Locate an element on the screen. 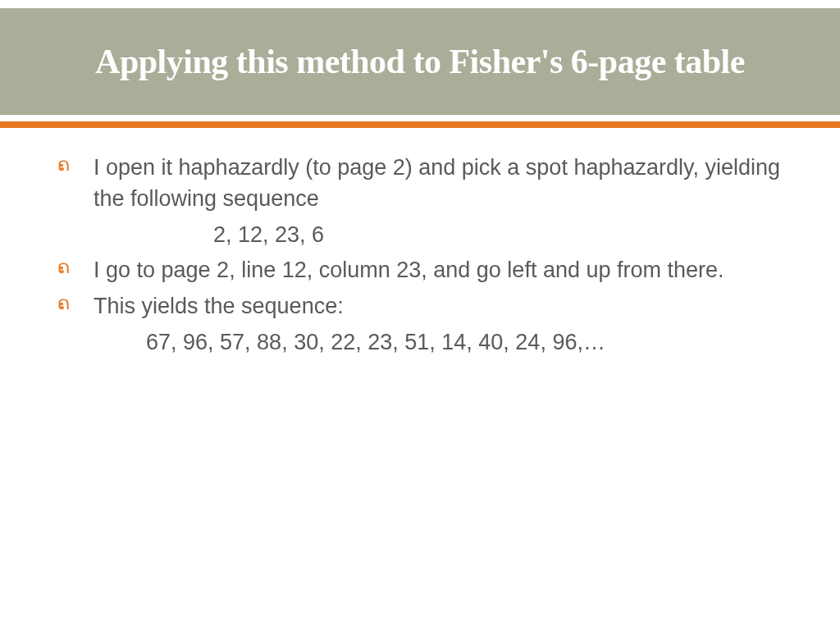 This screenshot has width=840, height=630. bullet-text: I open it haphazardly (to page 2) and pi… is located at coordinates (450, 184).